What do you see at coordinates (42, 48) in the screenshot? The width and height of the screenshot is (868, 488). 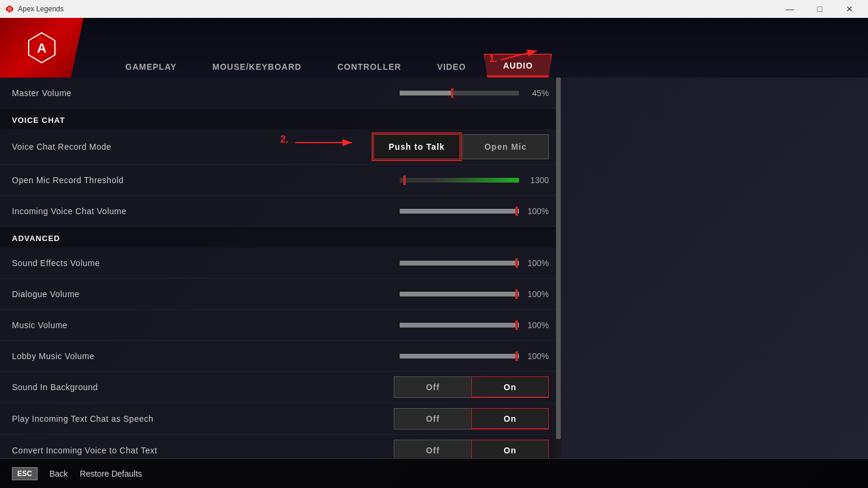 I see `svg-text: A` at bounding box center [42, 48].